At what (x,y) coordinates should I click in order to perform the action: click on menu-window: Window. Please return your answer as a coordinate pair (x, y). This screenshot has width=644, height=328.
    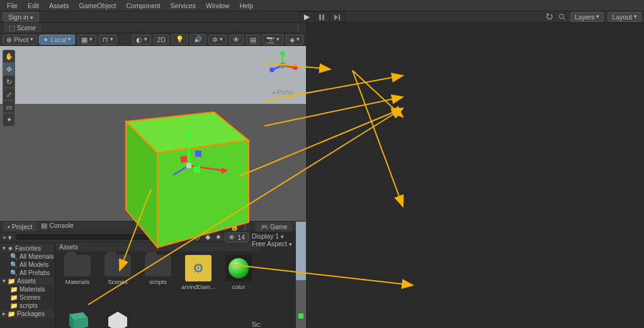
    Looking at the image, I should click on (218, 6).